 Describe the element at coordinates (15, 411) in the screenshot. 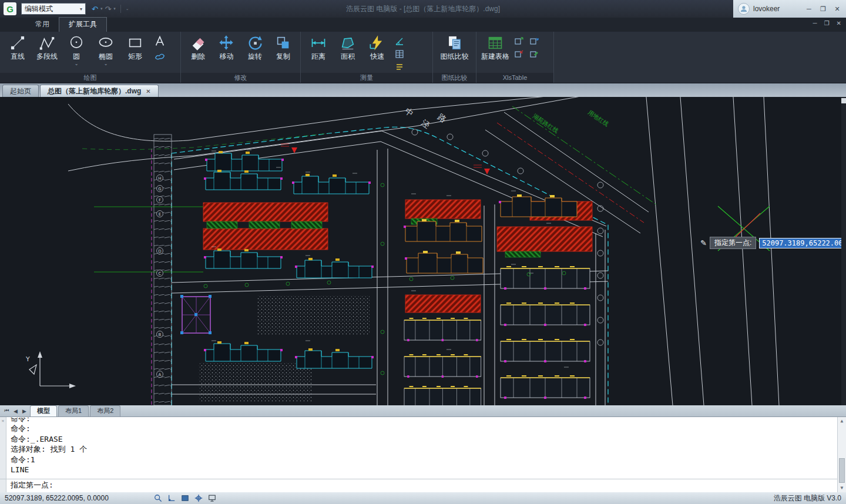

I see `prev-layout-icon: ◀` at that location.